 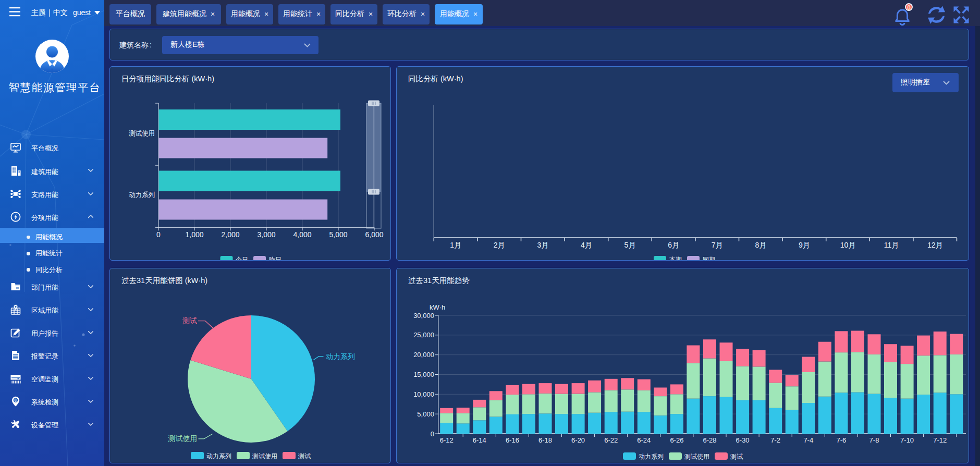 What do you see at coordinates (848, 245) in the screenshot?
I see `svg-text: 10月` at bounding box center [848, 245].